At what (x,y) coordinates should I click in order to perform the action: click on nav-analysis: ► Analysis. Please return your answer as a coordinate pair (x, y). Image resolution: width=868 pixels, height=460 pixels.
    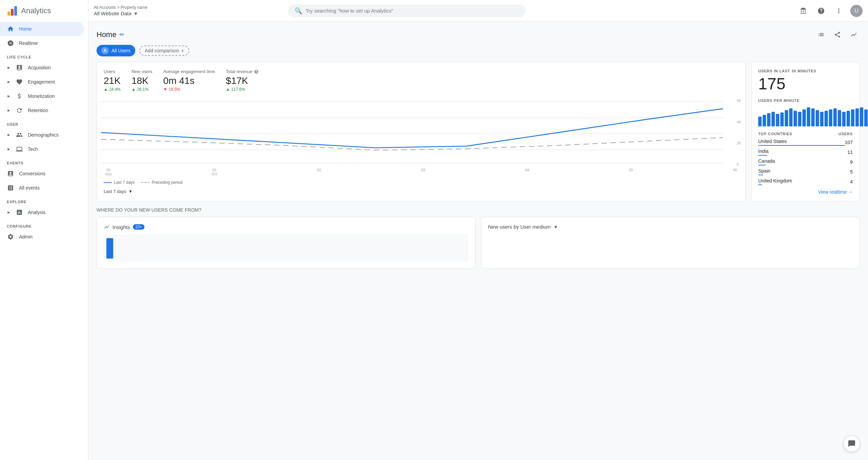
    Looking at the image, I should click on (42, 212).